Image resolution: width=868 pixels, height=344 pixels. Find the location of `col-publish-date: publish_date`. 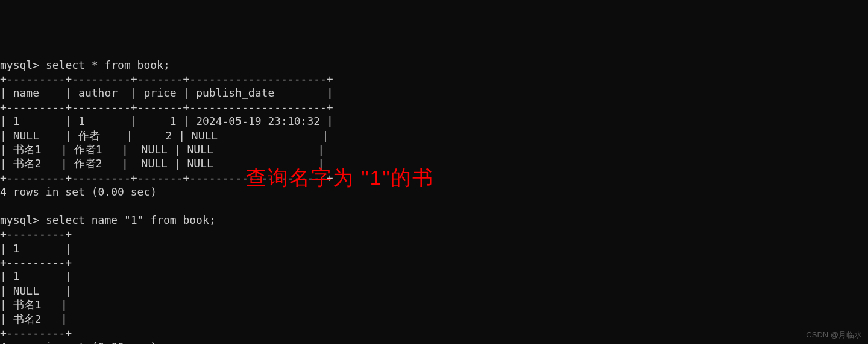

col-publish-date: publish_date is located at coordinates (235, 93).